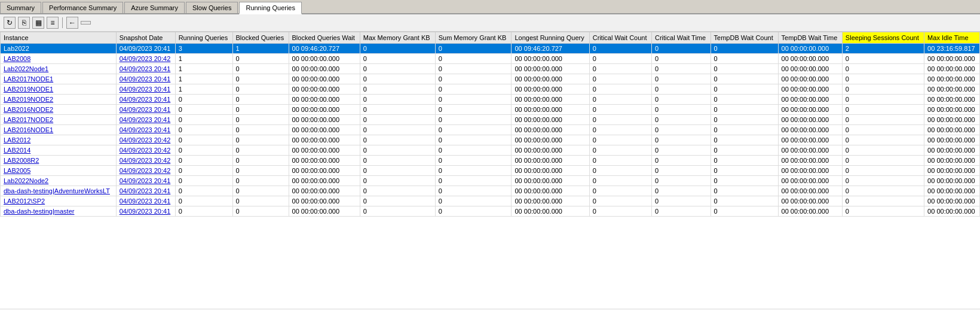 The height and width of the screenshot is (310, 980). I want to click on col-header-tempdb-wait-count: TempDB Wait Count, so click(745, 38).